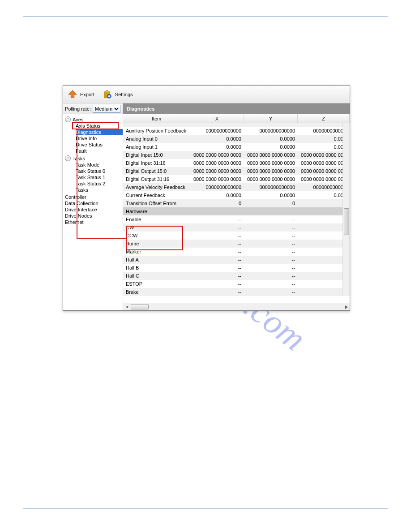 The width and height of the screenshot is (411, 532). Describe the element at coordinates (81, 94) in the screenshot. I see `export-button: Export` at that location.